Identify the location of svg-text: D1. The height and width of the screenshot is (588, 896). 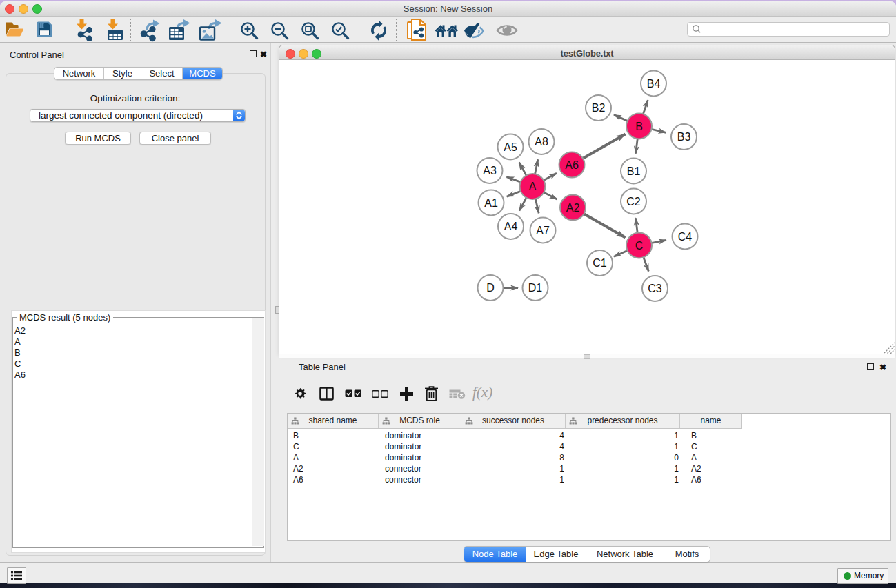
(535, 288).